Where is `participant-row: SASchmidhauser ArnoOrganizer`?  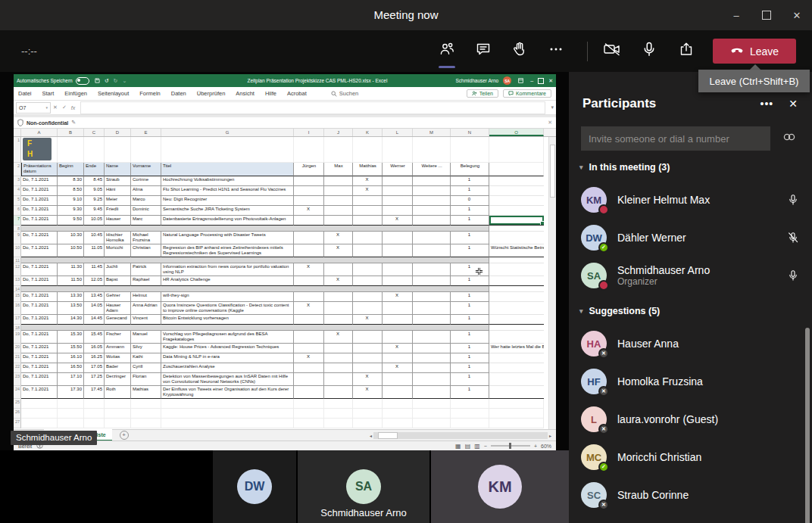
participant-row: SASchmidhauser ArnoOrganizer is located at coordinates (691, 276).